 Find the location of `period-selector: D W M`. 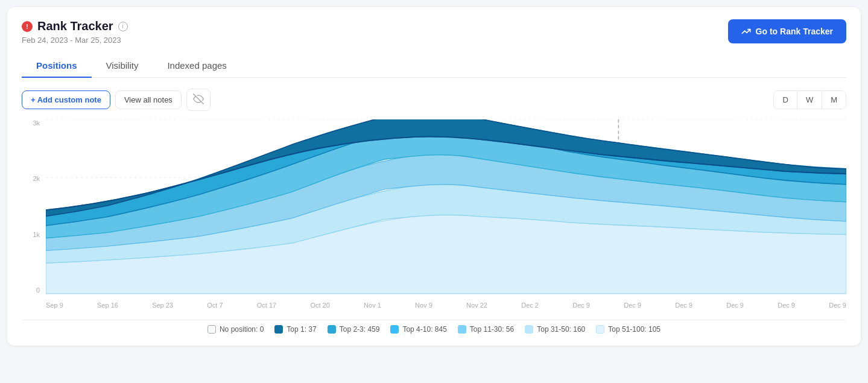

period-selector: D W M is located at coordinates (809, 100).